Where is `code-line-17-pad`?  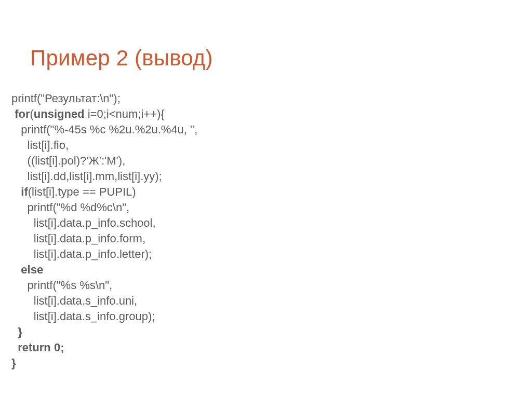
code-line-17-pad is located at coordinates (15, 348).